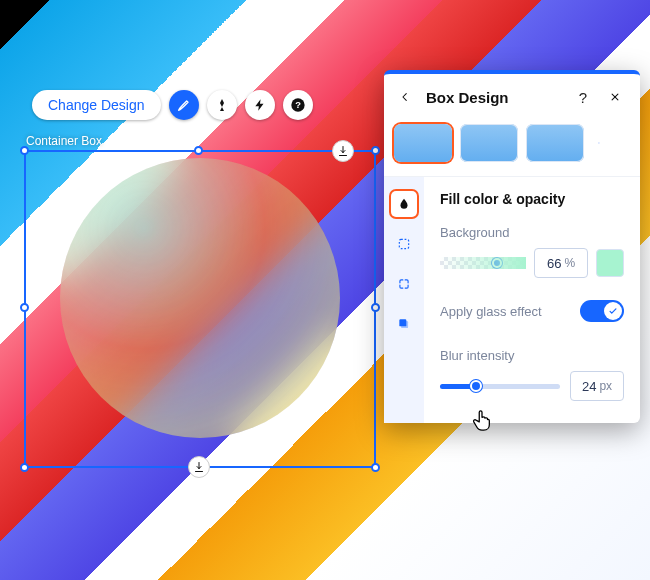  Describe the element at coordinates (404, 284) in the screenshot. I see `corners-icon` at that location.